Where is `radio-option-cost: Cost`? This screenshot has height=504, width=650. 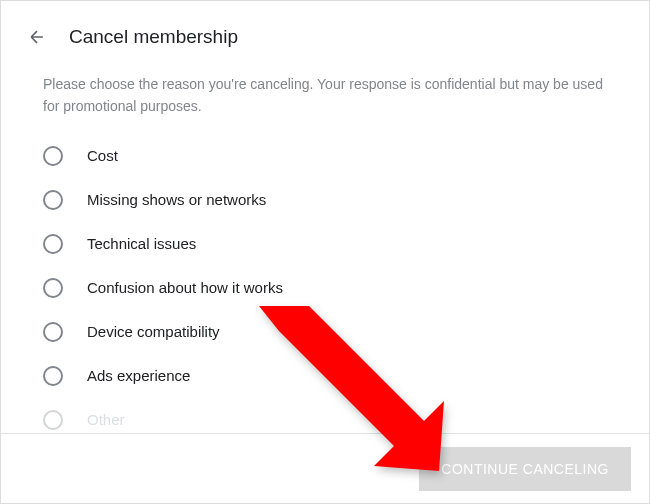 radio-option-cost: Cost is located at coordinates (325, 156).